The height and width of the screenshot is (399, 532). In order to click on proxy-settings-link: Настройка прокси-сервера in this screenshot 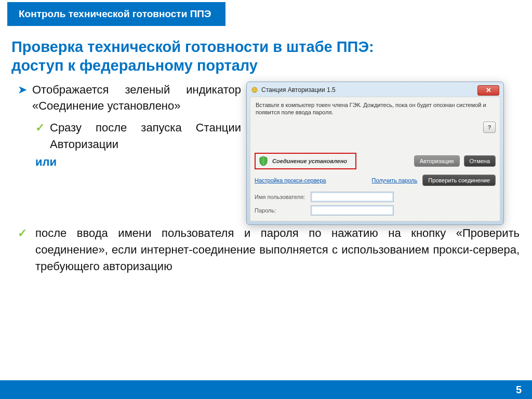, I will do `click(290, 180)`.